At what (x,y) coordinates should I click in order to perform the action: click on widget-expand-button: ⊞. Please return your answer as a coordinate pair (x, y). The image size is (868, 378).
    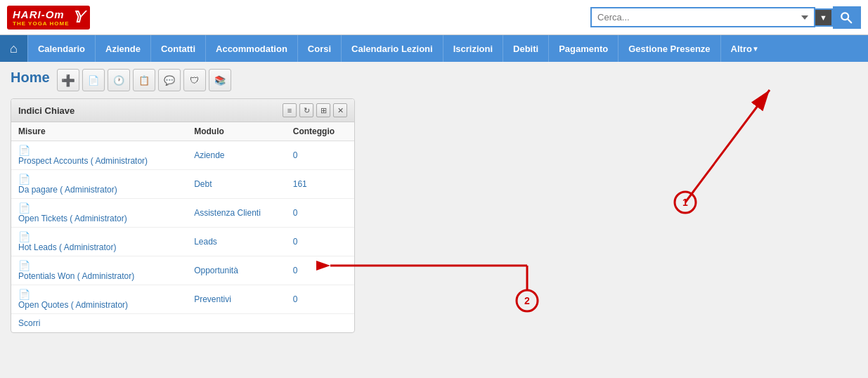
    Looking at the image, I should click on (323, 110).